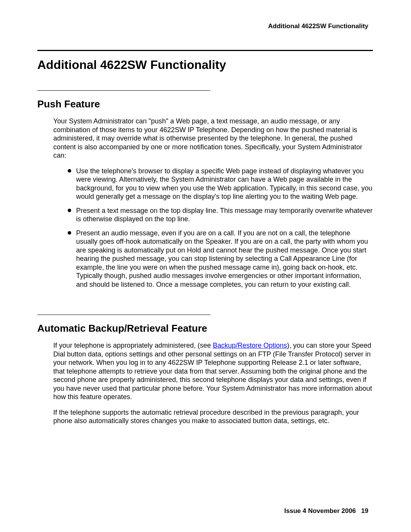 This screenshot has width=411, height=532. What do you see at coordinates (205, 65) in the screenshot?
I see `main-heading: Additional 4622SW Functionality` at bounding box center [205, 65].